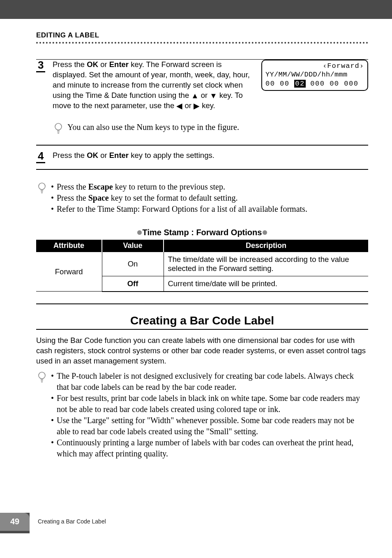  I want to click on note-item: Continuously printing a large number of …, so click(210, 448).